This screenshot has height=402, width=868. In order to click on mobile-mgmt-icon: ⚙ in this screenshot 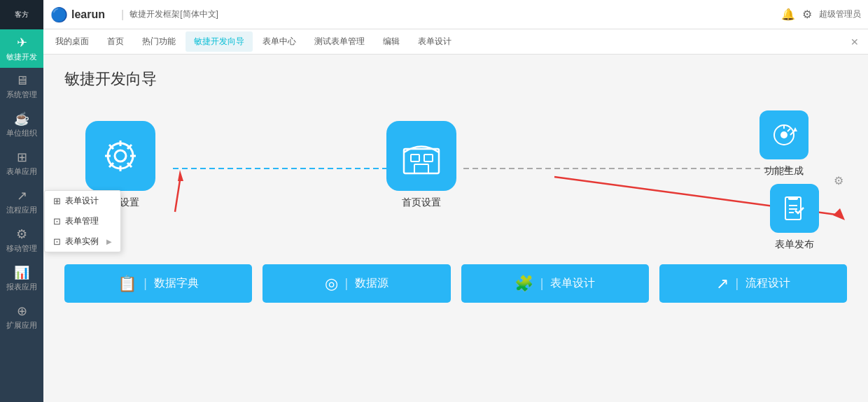, I will do `click(22, 234)`.